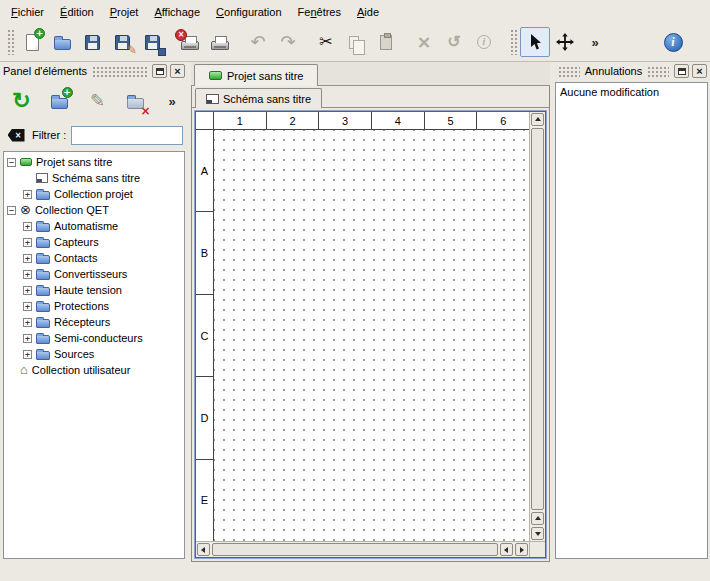  What do you see at coordinates (94, 274) in the screenshot?
I see `tree-item: Convertisseurs` at bounding box center [94, 274].